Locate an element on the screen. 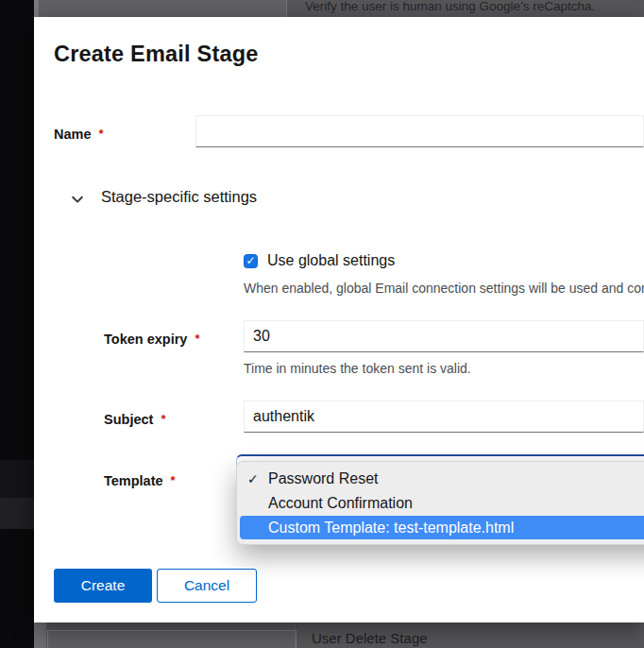 This screenshot has height=648, width=644. menu-item-password-reset: ✓ Password Reset is located at coordinates (440, 479).